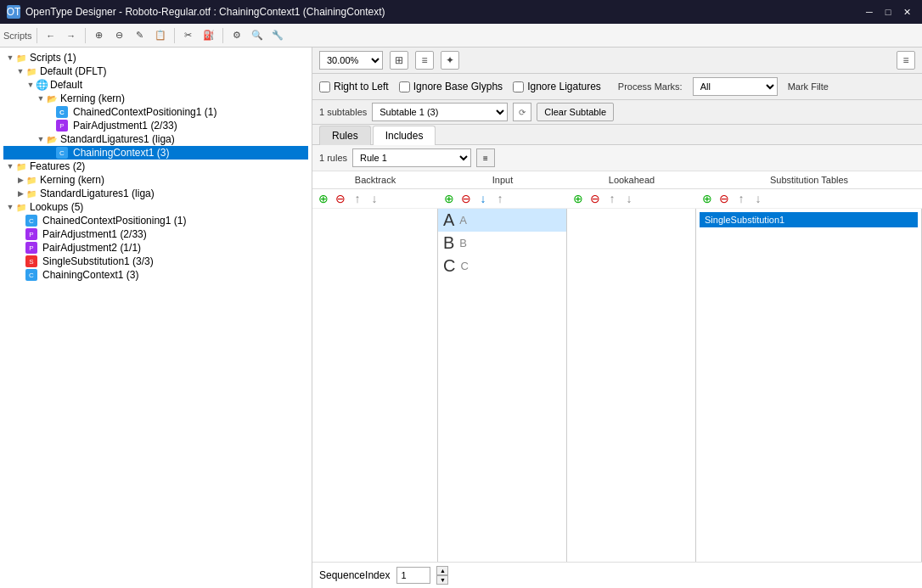 The image size is (922, 588). What do you see at coordinates (31, 85) in the screenshot?
I see `toggle-default: ▼` at bounding box center [31, 85].